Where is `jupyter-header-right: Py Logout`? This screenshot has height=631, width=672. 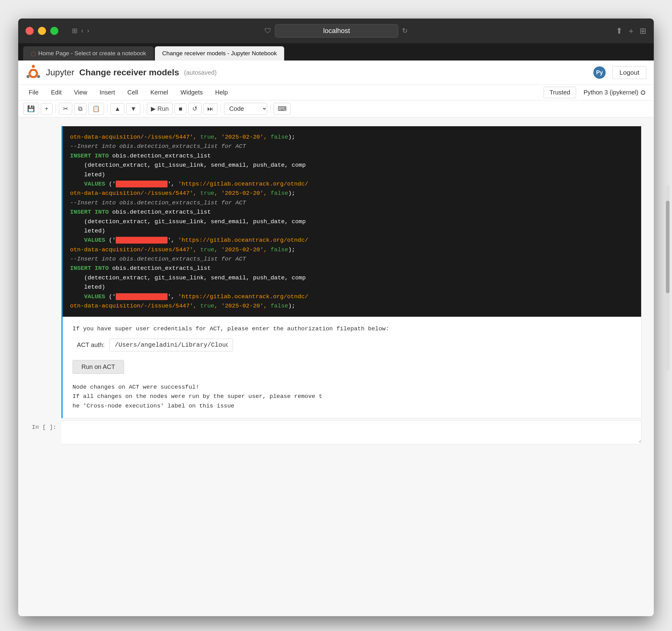
jupyter-header-right: Py Logout is located at coordinates (619, 72).